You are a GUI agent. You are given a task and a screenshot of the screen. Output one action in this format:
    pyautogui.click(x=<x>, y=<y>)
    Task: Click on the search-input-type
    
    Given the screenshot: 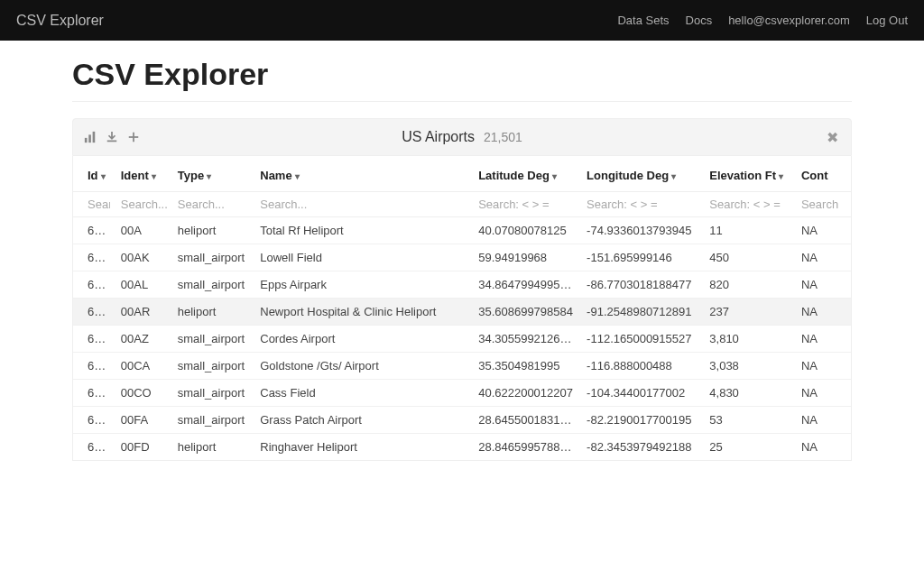 What is the action you would take?
    pyautogui.click(x=213, y=204)
    